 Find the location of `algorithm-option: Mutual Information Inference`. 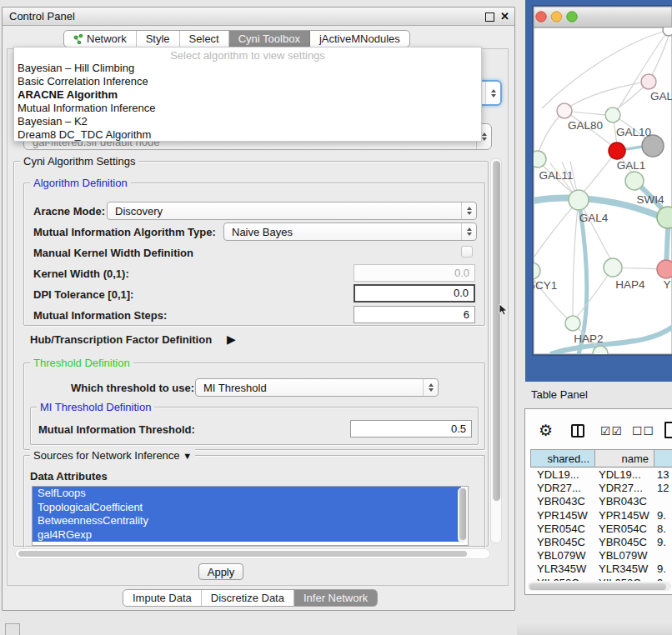

algorithm-option: Mutual Information Inference is located at coordinates (248, 108).